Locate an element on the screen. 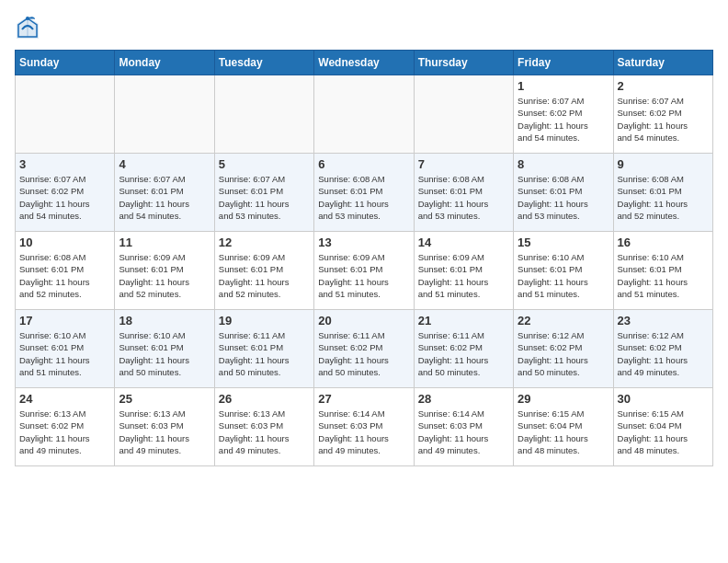 This screenshot has height=563, width=728. calendar-cell: 29Sunrise: 6:15 AM Sunset: 6:04 PM Dayli… is located at coordinates (563, 427).